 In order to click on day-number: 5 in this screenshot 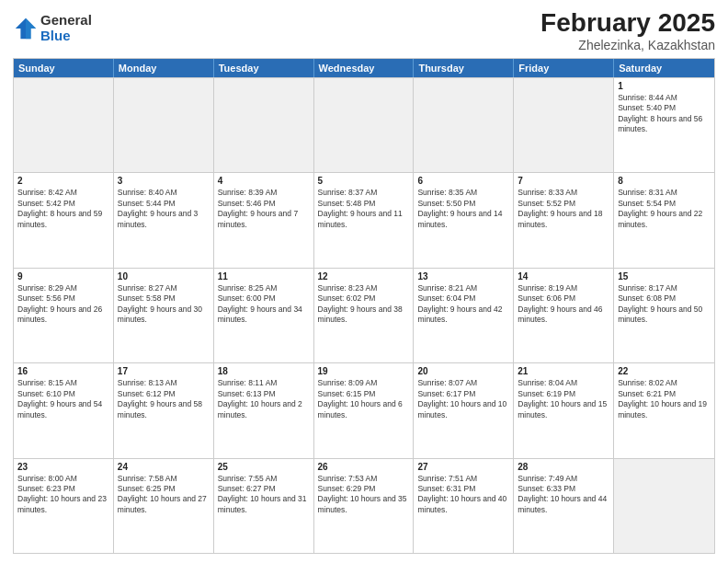, I will do `click(364, 180)`.